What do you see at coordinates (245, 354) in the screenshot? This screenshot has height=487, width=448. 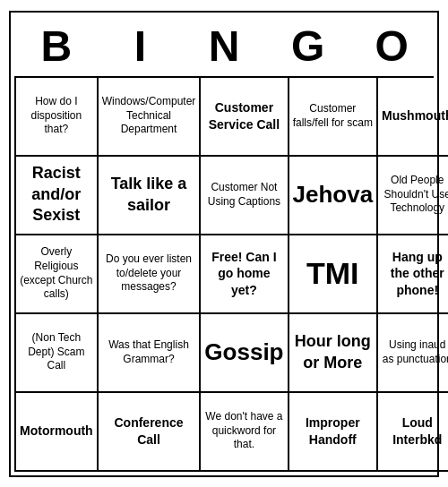 I see `bingo-cell: Gossip` at bounding box center [245, 354].